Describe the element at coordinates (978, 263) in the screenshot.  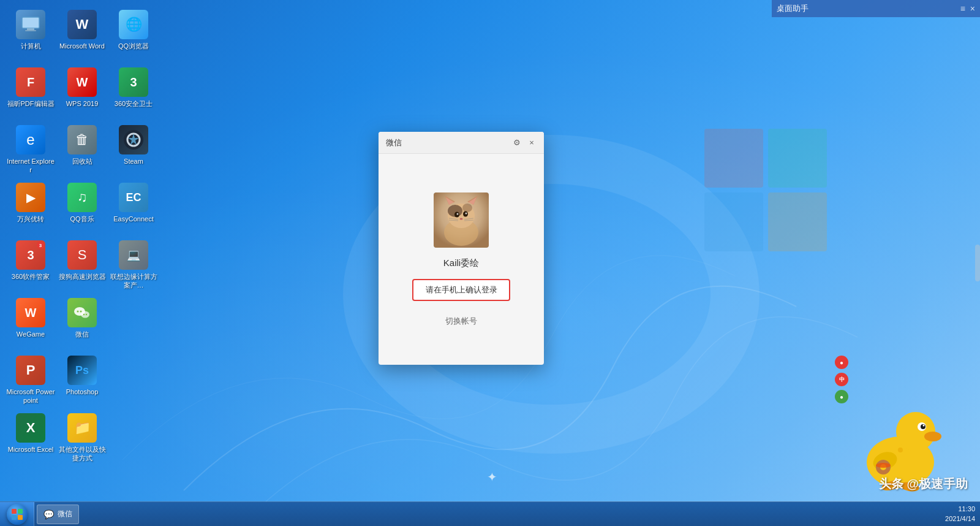
I see `scroll-indicator` at that location.